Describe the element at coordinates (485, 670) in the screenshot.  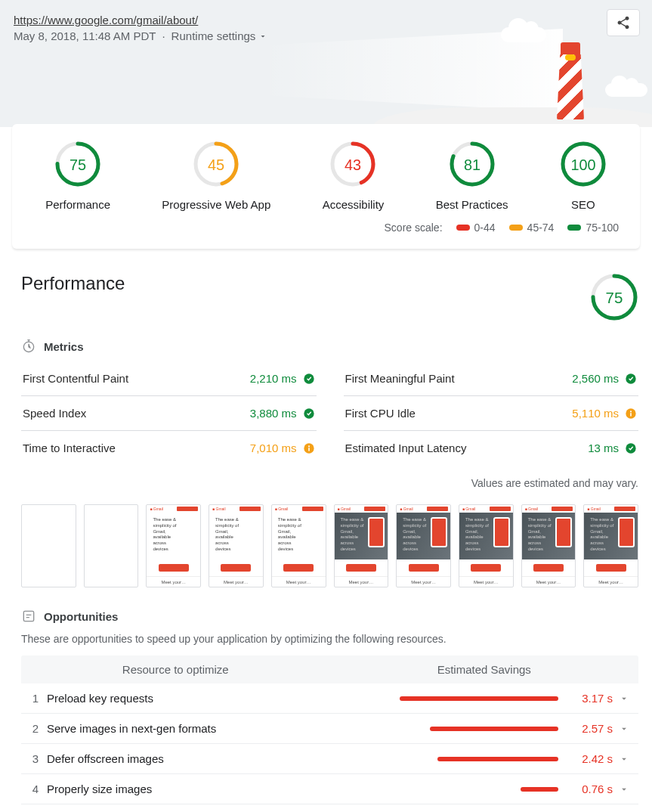
I see `opp-col-savings: Estimated Savings` at that location.